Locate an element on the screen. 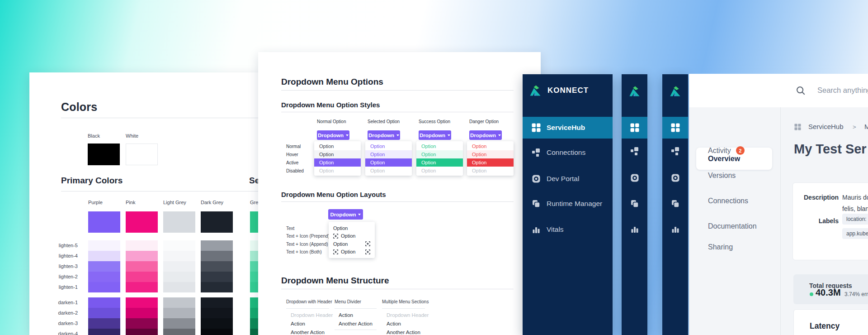 The height and width of the screenshot is (335, 868). dropdown-button-label: Dropdown is located at coordinates (331, 135).